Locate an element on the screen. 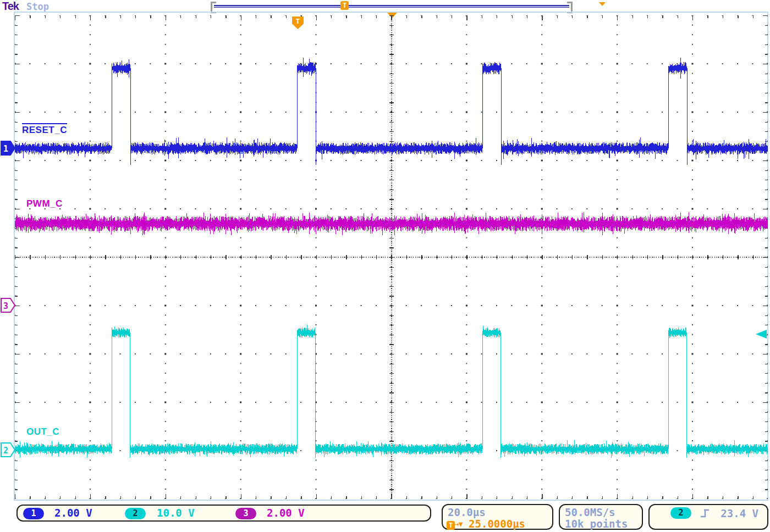 The width and height of the screenshot is (770, 532). acquisition-status: Stop is located at coordinates (37, 7).